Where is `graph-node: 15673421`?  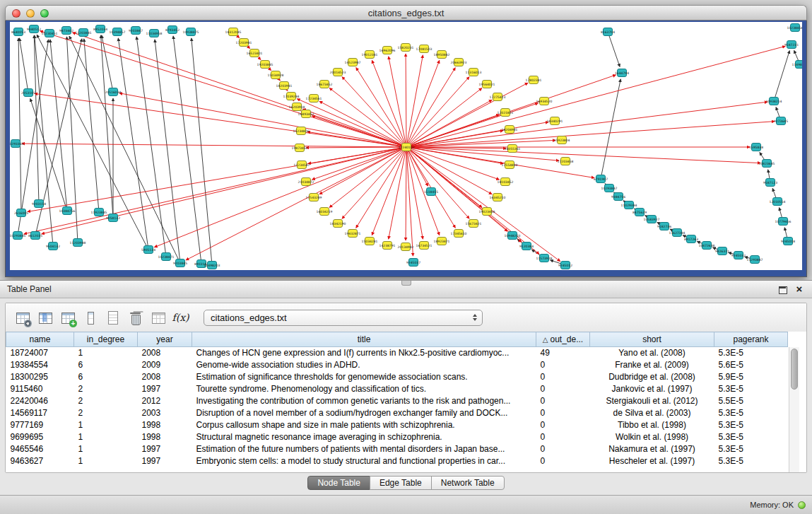
graph-node: 15673421 is located at coordinates (473, 223).